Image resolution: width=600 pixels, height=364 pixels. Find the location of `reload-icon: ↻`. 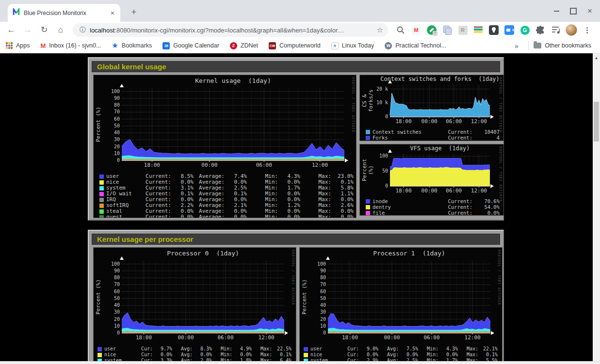

reload-icon: ↻ is located at coordinates (44, 30).